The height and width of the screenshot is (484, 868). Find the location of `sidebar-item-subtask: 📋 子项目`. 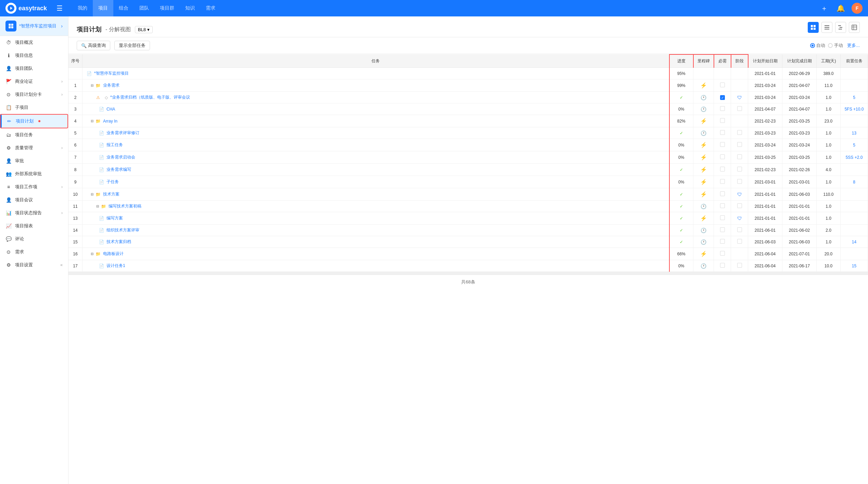

sidebar-item-subtask: 📋 子项目 is located at coordinates (34, 107).